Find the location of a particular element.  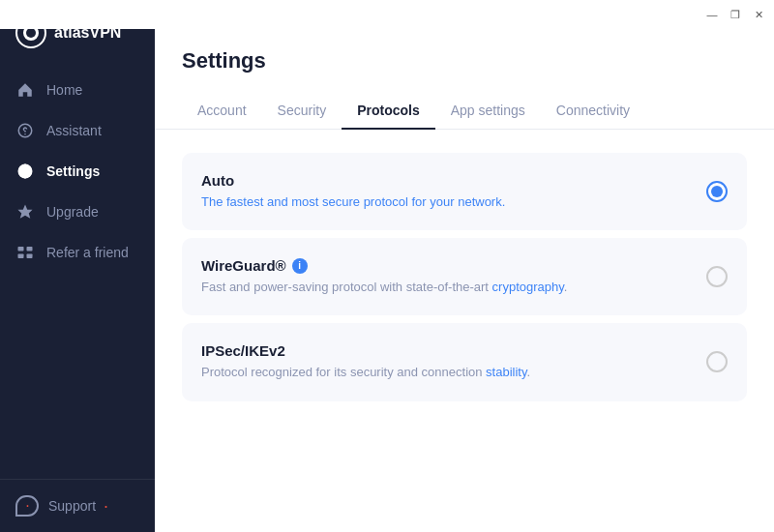

refer-icon is located at coordinates (25, 252).